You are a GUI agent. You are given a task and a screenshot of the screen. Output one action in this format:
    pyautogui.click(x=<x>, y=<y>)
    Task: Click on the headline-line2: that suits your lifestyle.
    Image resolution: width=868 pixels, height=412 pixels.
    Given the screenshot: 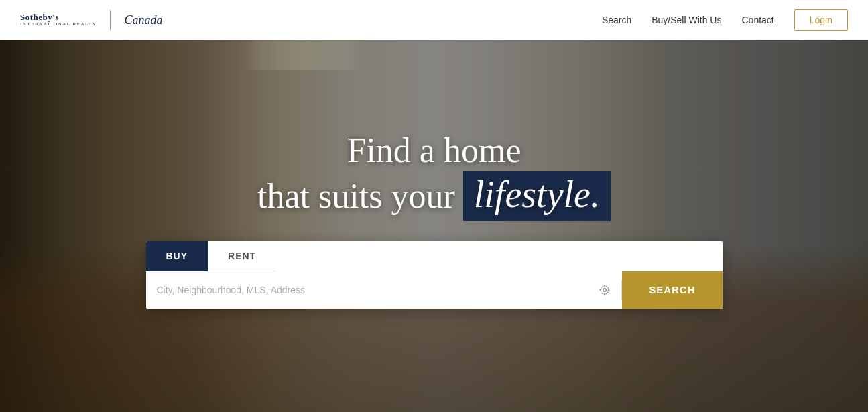 What is the action you would take?
    pyautogui.click(x=434, y=196)
    